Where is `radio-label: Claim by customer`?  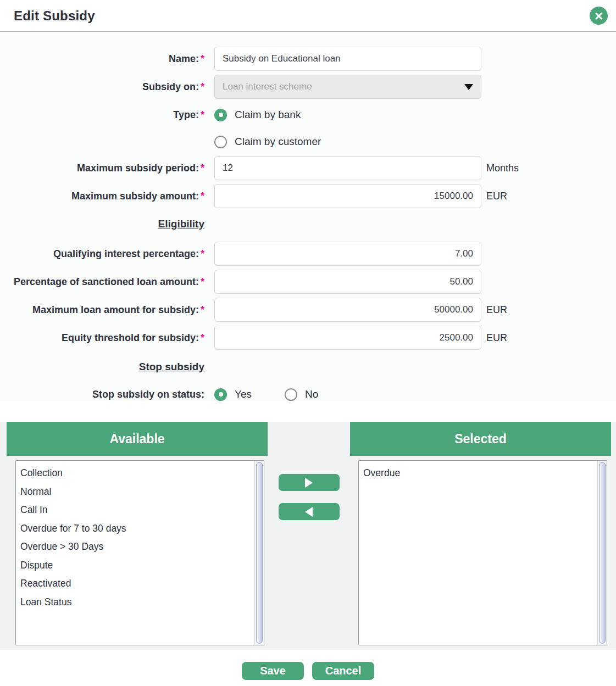 radio-label: Claim by customer is located at coordinates (278, 142).